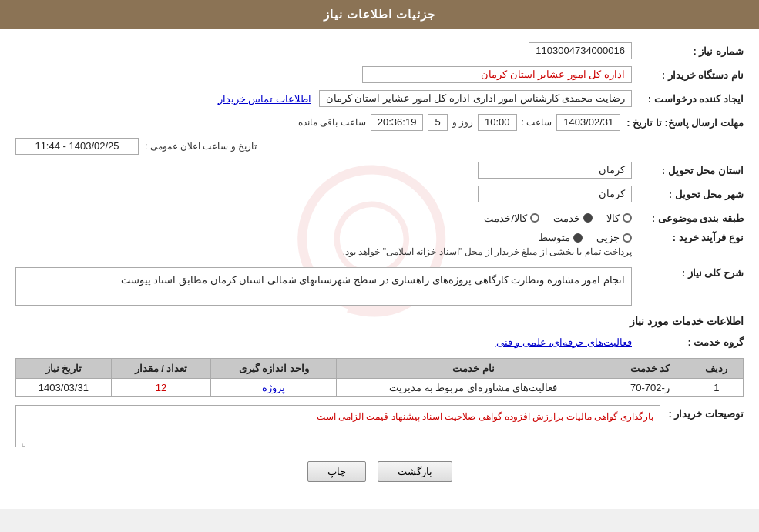  I want to click on deadline-row: مهلت ارسال پاسخ: تا تاریخ : 1403/02/31 س…, so click(379, 122).